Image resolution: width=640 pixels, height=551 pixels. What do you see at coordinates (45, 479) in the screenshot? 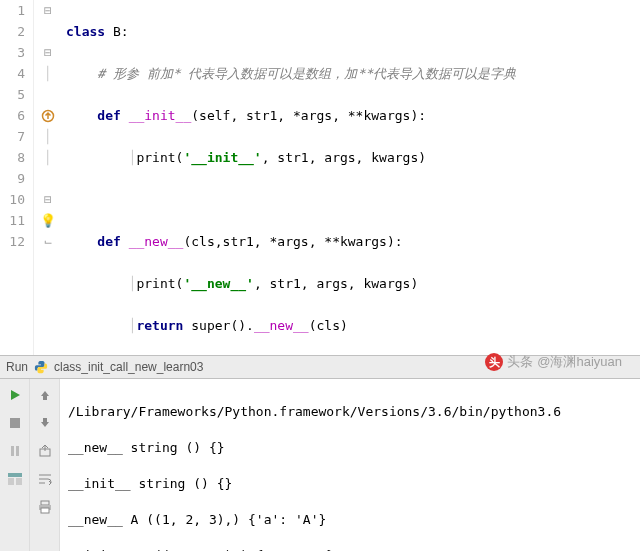
I see `wrap-icon` at bounding box center [45, 479].